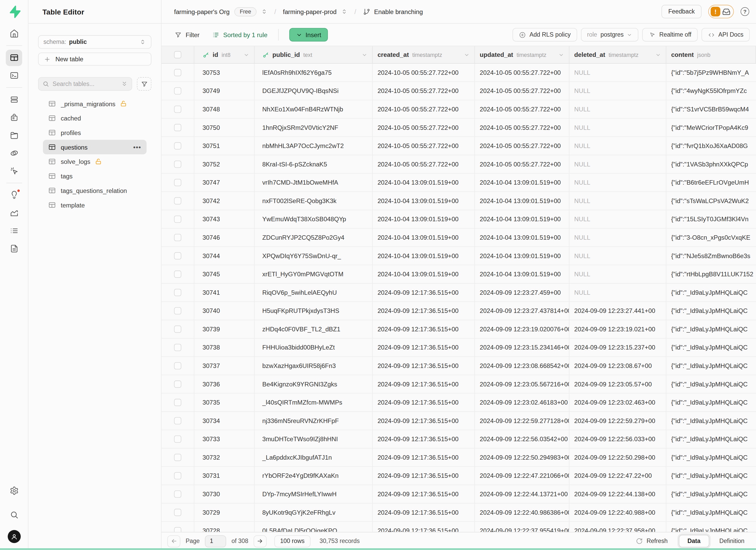 The image size is (756, 550). I want to click on cell-updated-at: 2024-09-09 12:22:56.03542+00, so click(522, 439).